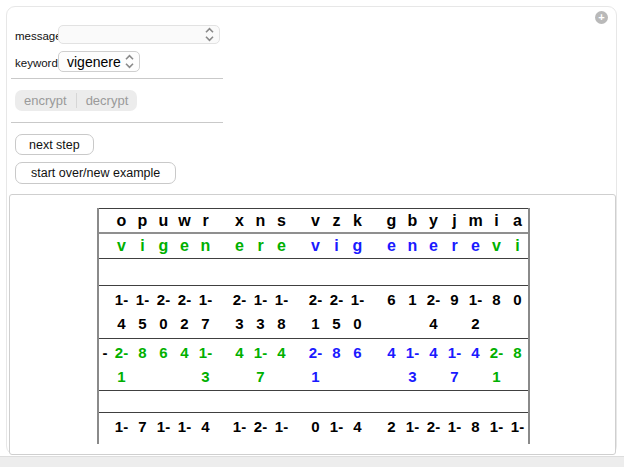 The width and height of the screenshot is (624, 467). Describe the element at coordinates (282, 311) in the screenshot. I see `number-cell: 1-8` at that location.